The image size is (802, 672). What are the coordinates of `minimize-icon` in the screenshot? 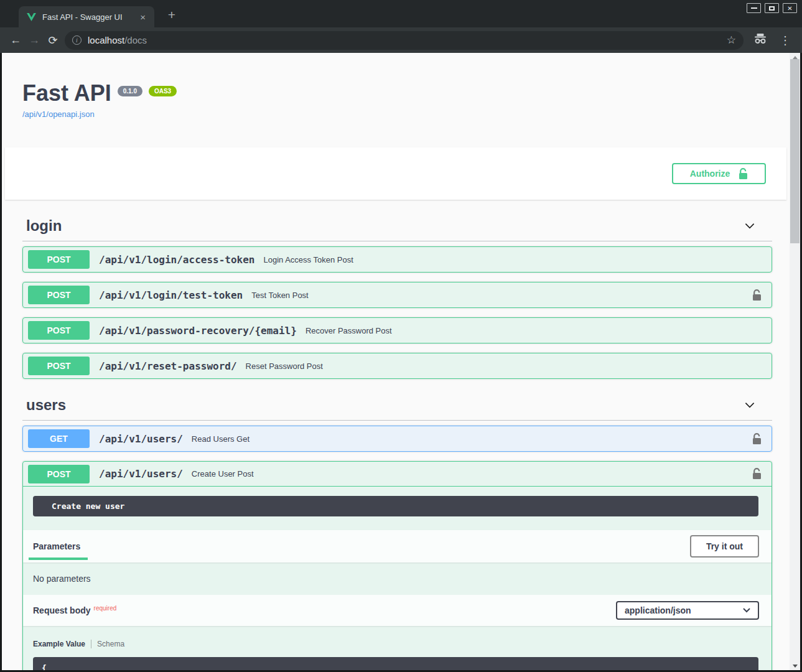 It's located at (754, 8).